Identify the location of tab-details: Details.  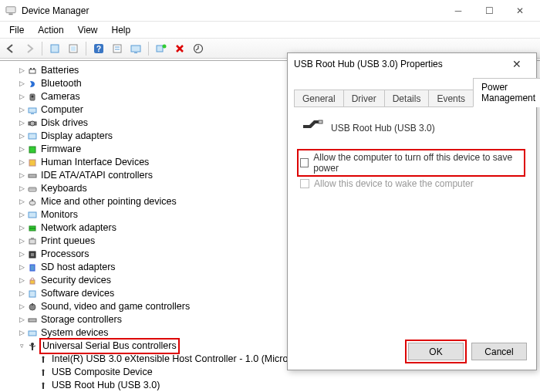
(407, 99).